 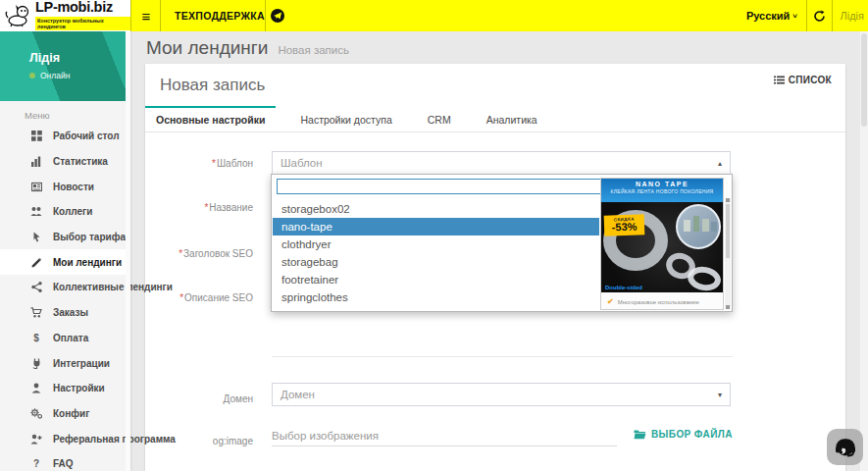 What do you see at coordinates (65, 363) in the screenshot?
I see `sidebar-item-integrations: Интеграции` at bounding box center [65, 363].